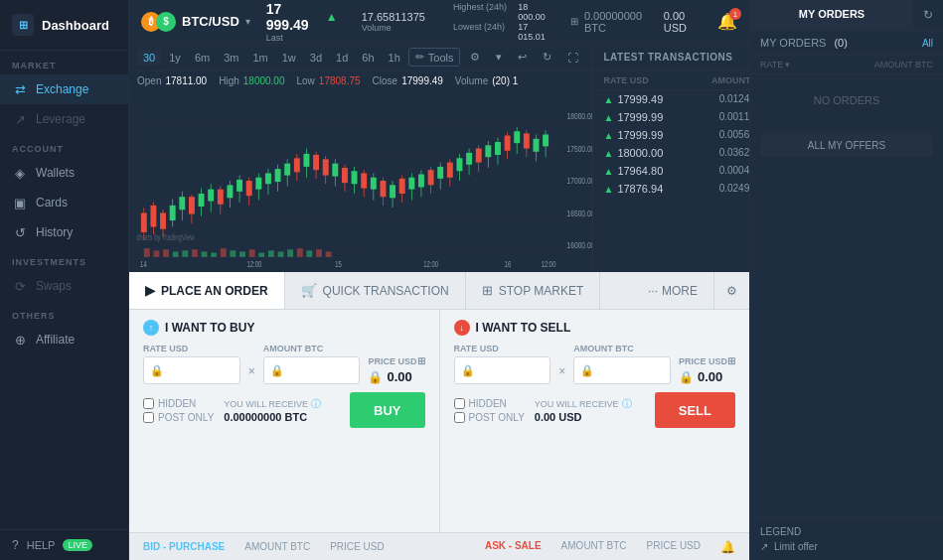  What do you see at coordinates (175, 58) in the screenshot?
I see `interval-1y: 1y` at bounding box center [175, 58].